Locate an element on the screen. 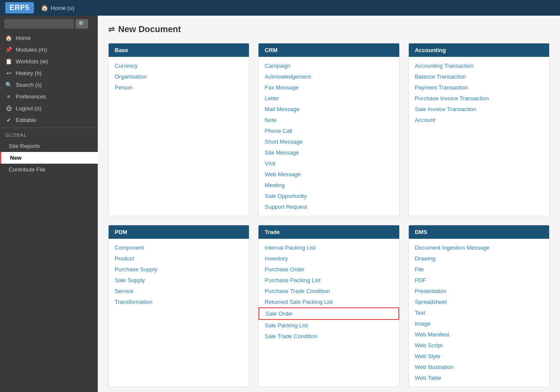 This screenshot has width=560, height=392. item-sale-trade-condition: Sale Trade Condition is located at coordinates (328, 336).